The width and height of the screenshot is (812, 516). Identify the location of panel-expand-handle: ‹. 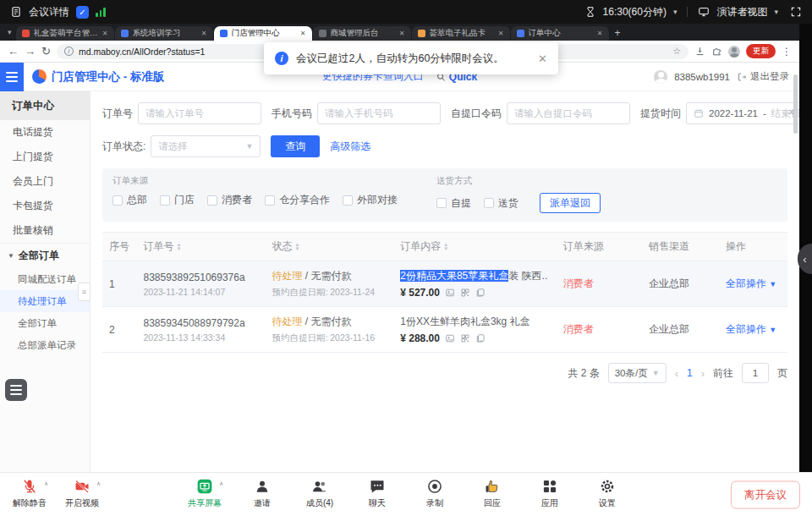
(805, 259).